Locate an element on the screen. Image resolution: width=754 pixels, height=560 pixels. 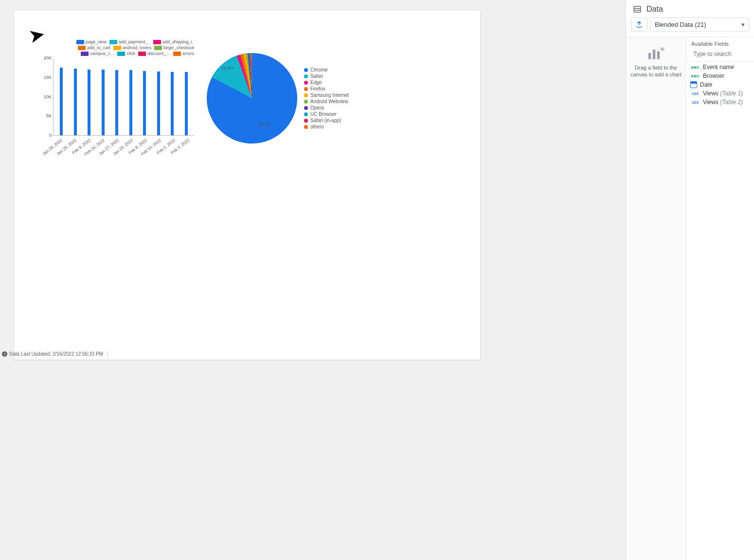
field-row: 123Views (Table 2) is located at coordinates (720, 102).